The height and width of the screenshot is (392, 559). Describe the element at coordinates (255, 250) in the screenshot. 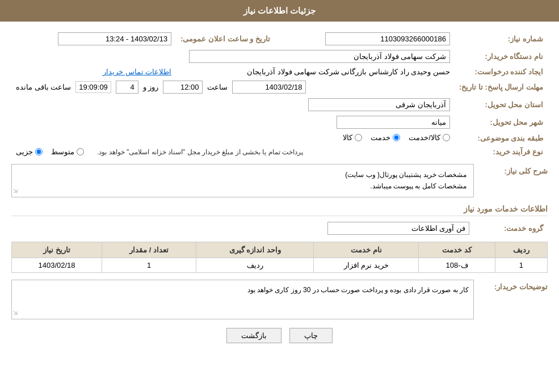

I see `col-unit: واحد اندازه گیری` at that location.